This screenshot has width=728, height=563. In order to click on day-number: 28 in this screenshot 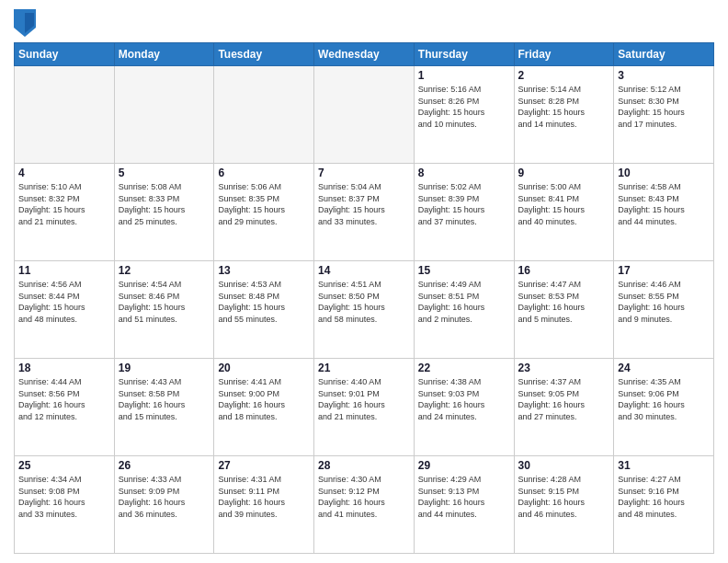, I will do `click(364, 465)`.